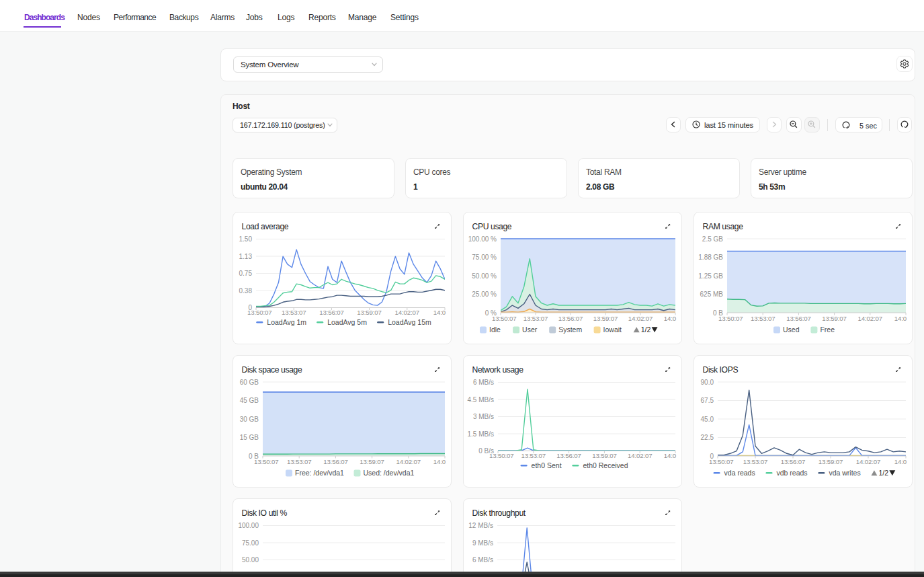 This screenshot has width=924, height=577. Describe the element at coordinates (708, 437) in the screenshot. I see `svg-text: 22.5` at that location.